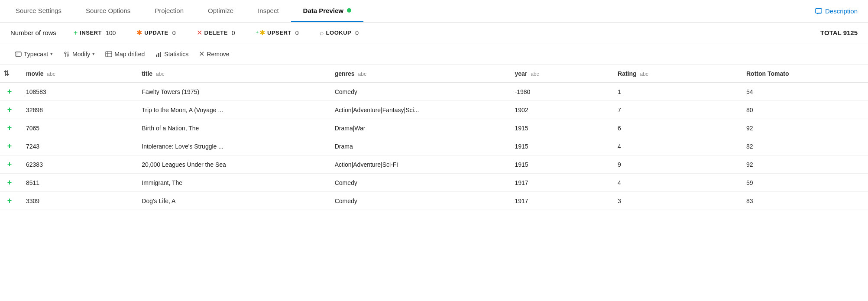 This screenshot has width=868, height=301. Describe the element at coordinates (231, 110) in the screenshot. I see `cell-title: Trip to the Moon, A (Voyage ...` at that location.